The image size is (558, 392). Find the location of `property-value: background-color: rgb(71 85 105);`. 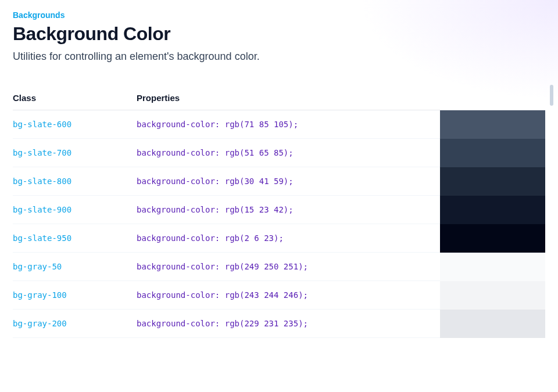

property-value: background-color: rgb(71 85 105); is located at coordinates (288, 124).